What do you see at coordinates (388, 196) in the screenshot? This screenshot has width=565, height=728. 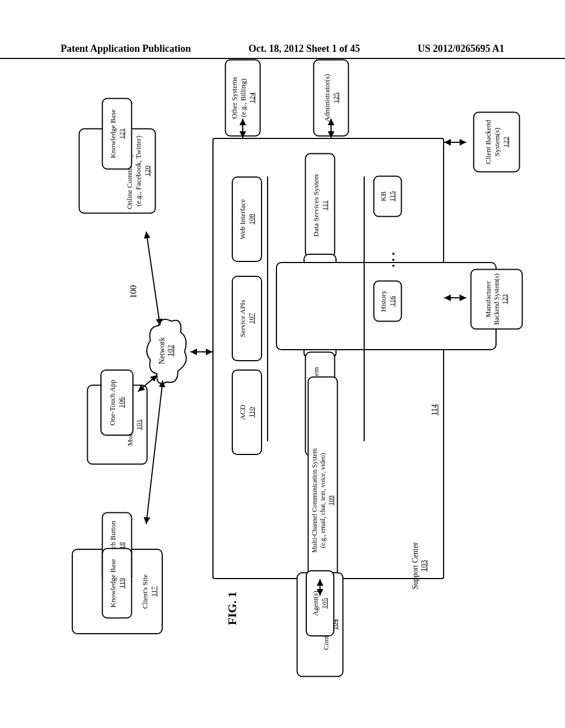 I see `box-kb: KB 115` at bounding box center [388, 196].